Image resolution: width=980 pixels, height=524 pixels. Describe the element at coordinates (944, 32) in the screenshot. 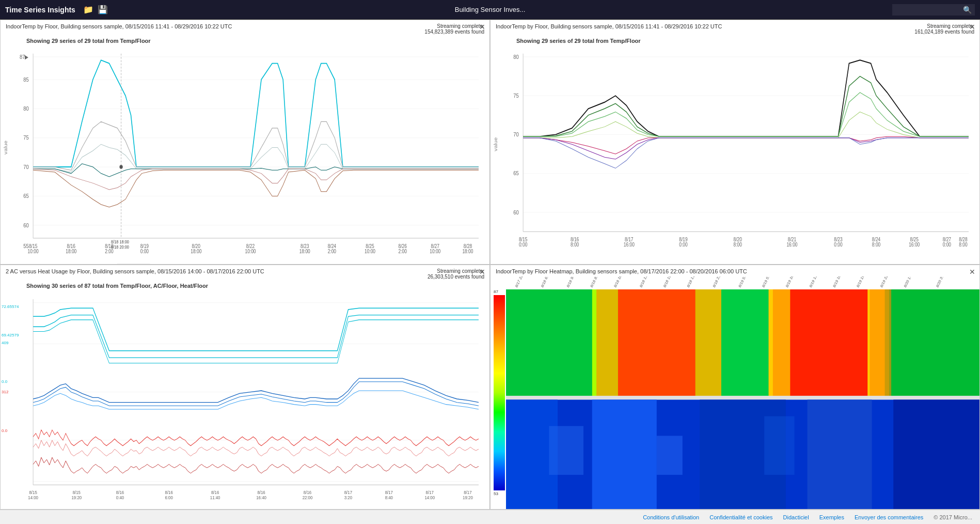

I see `events-count-2: 161,024,189 events found` at that location.